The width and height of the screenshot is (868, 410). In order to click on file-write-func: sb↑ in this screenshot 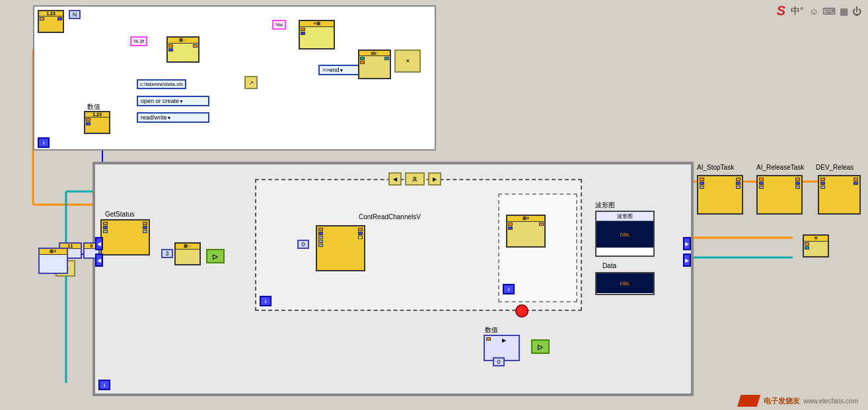, I will do `click(375, 65)`.